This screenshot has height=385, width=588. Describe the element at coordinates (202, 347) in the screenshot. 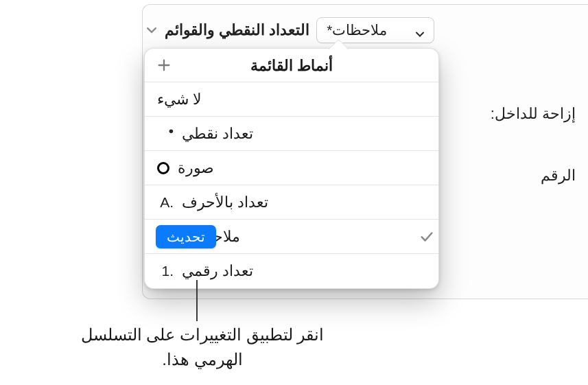

I see `callout-text: انقر لتطبيق التغييرات على التسلسل الهرمي…` at that location.